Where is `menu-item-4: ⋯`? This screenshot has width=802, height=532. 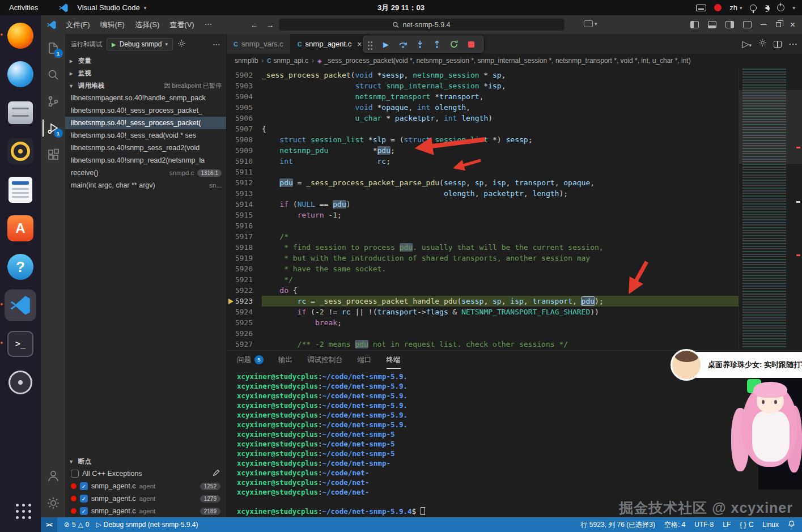
menu-item-4: ⋯ is located at coordinates (209, 25).